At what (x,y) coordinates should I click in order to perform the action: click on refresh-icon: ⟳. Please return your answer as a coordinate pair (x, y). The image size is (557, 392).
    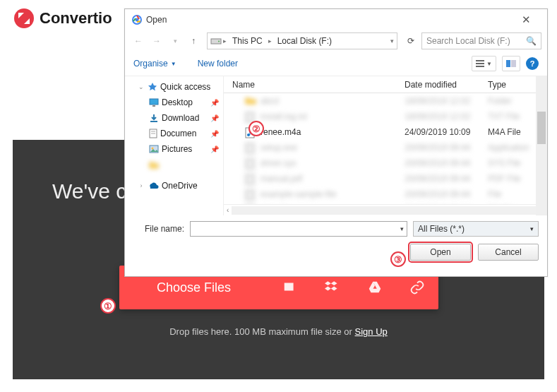
    Looking at the image, I should click on (411, 41).